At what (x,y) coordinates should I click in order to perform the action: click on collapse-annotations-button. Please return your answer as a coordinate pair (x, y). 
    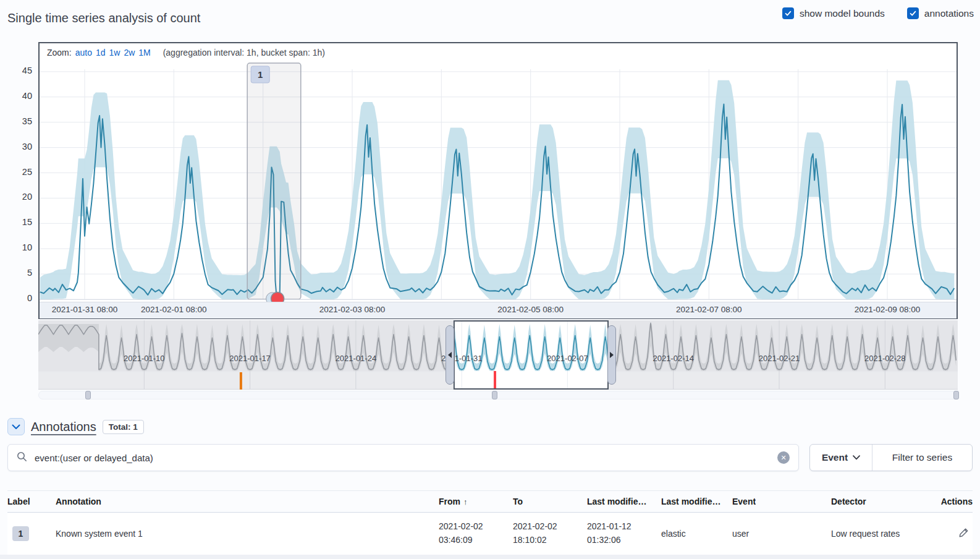
    Looking at the image, I should click on (16, 427).